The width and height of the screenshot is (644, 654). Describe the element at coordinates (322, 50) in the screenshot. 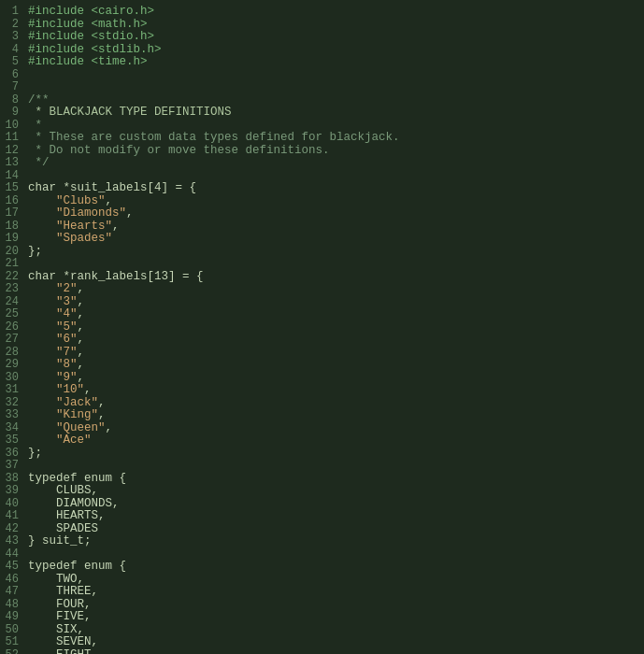

I see `code-line: 4#include <stdlib.h>` at that location.